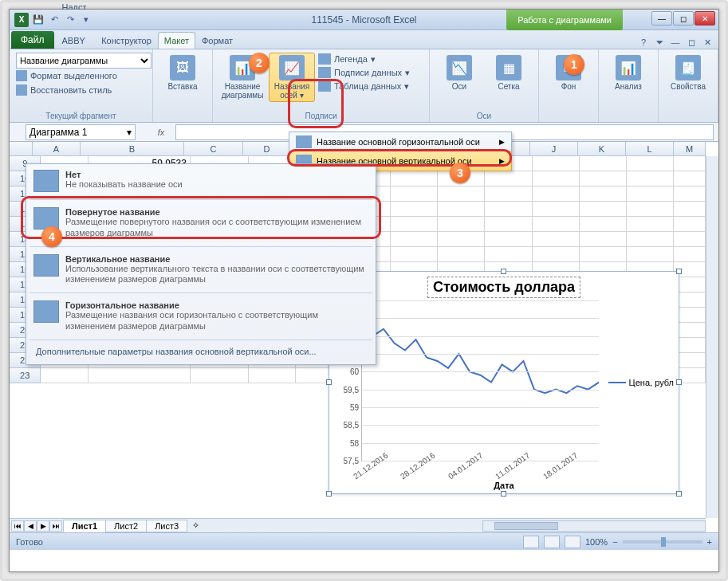  I want to click on zoom-thumb, so click(663, 542).